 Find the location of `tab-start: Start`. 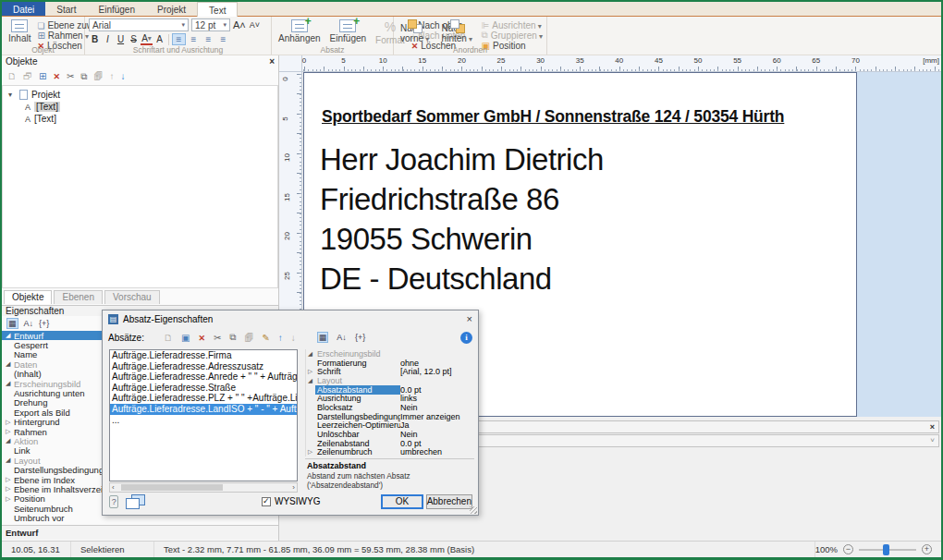

tab-start: Start is located at coordinates (67, 9).